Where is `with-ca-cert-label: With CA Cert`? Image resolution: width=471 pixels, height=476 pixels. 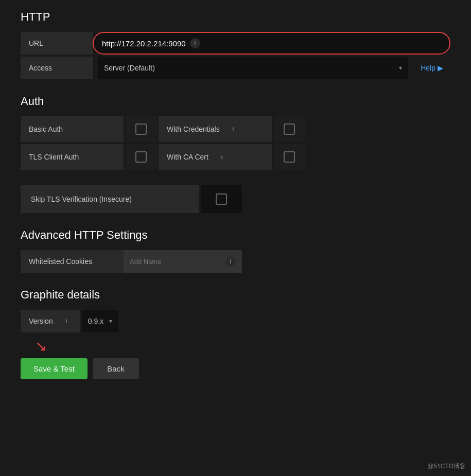
with-ca-cert-label: With CA Cert is located at coordinates (187, 157).